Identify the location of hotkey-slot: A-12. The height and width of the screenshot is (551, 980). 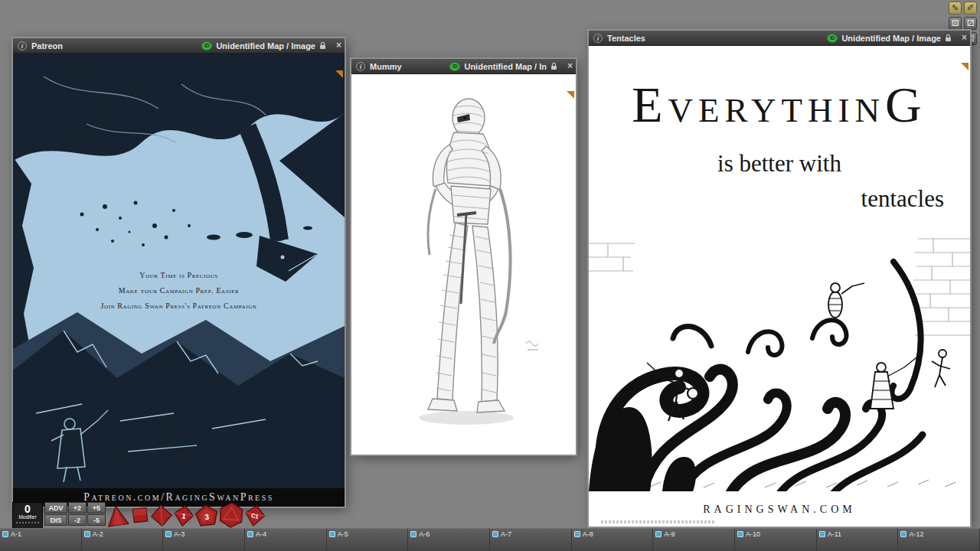
(939, 540).